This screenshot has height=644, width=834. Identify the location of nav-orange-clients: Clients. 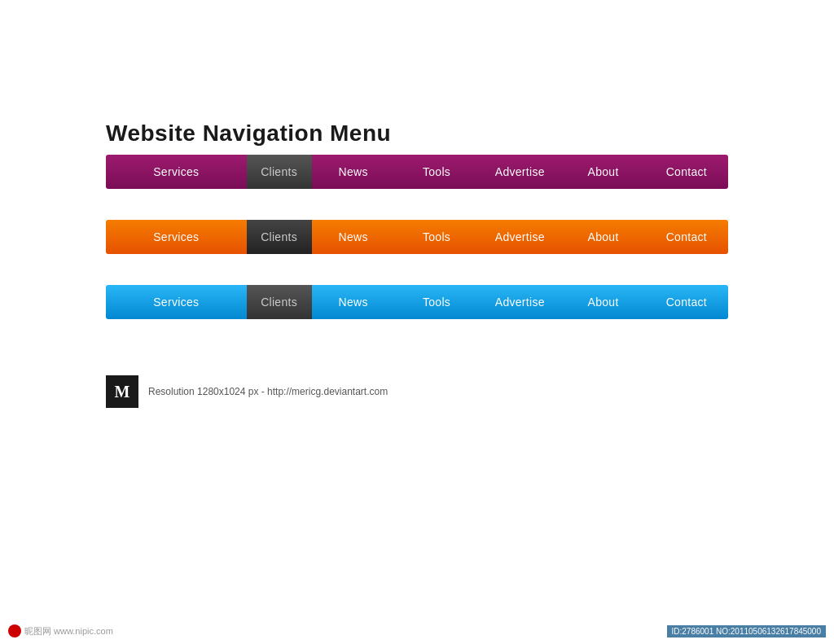
(279, 237).